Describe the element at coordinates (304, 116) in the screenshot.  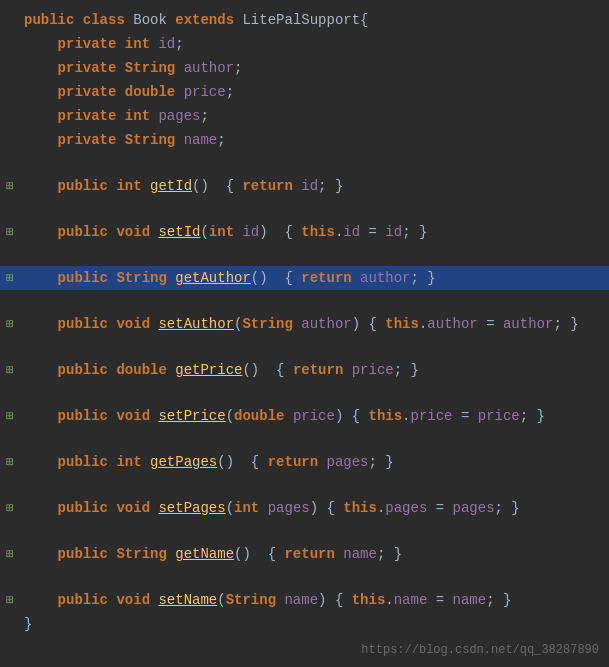
I see `line-5: private int pages;` at that location.